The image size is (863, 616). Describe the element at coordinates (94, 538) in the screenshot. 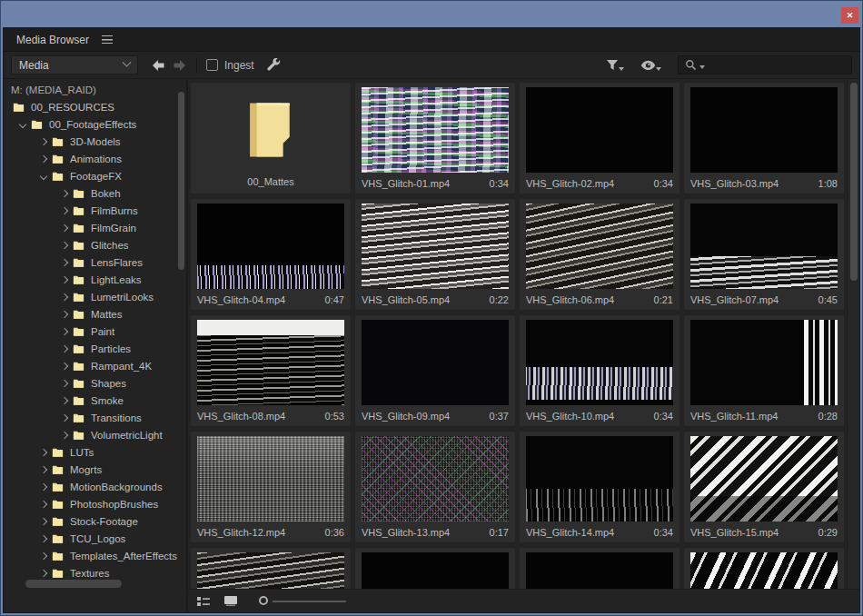

I see `tree-item-tcu_logos: TCU_Logos` at that location.